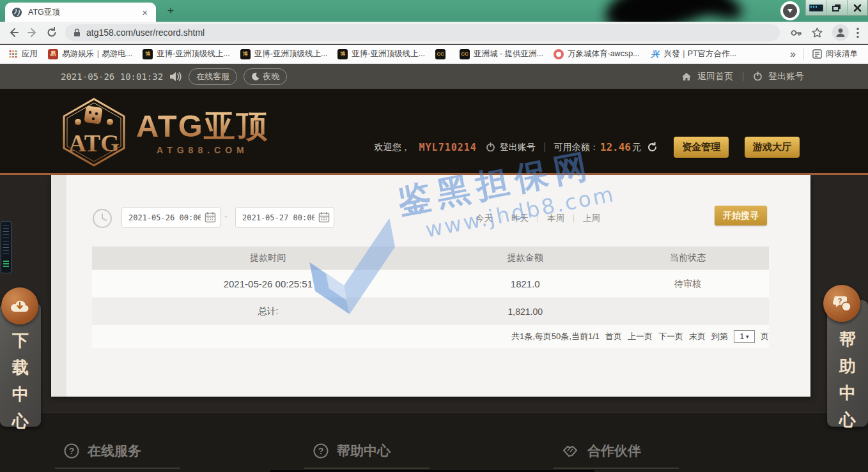 The image size is (868, 472). What do you see at coordinates (465, 54) in the screenshot?
I see `cc-icon: CC` at bounding box center [465, 54].